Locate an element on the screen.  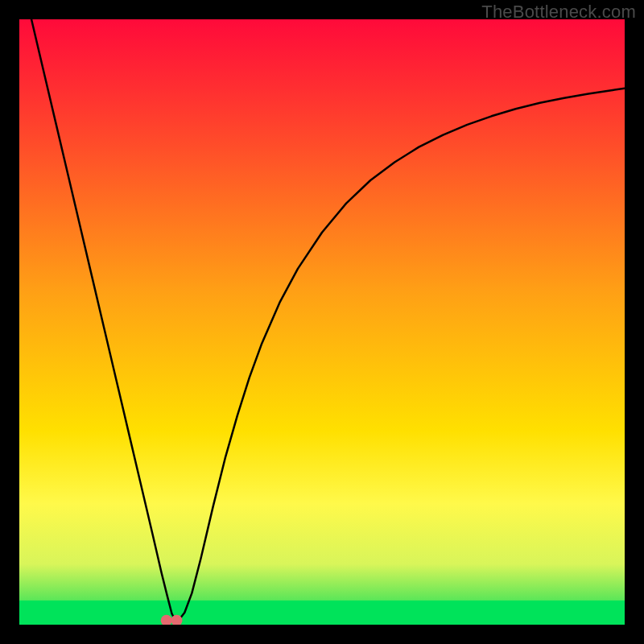
watermark-text: TheBottleneck.com is located at coordinates (559, 12).